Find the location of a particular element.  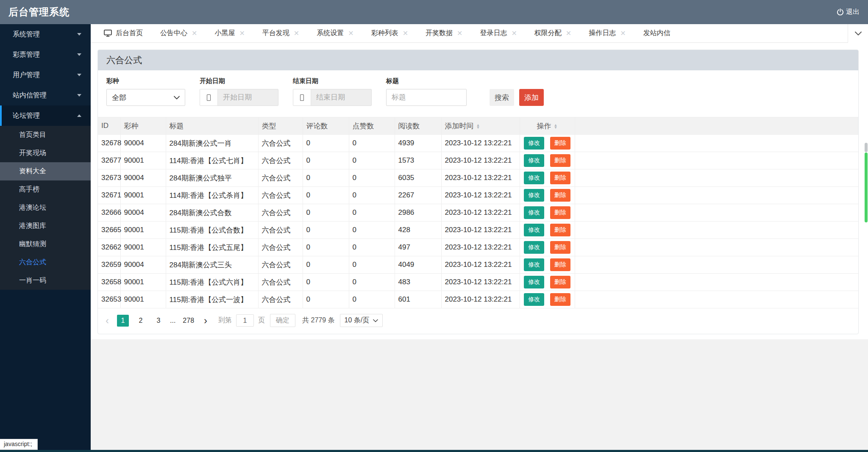

tab-login-log: 登录日志✕ is located at coordinates (498, 33).